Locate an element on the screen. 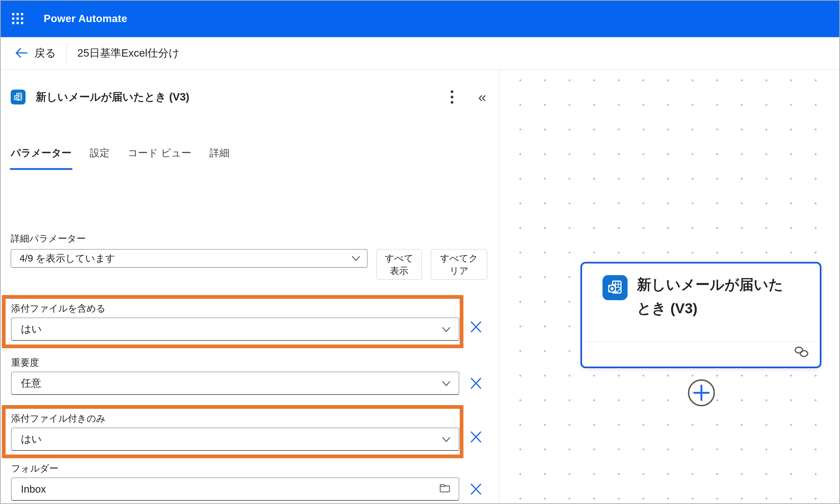 This screenshot has width=840, height=504. back-button: 戻る is located at coordinates (35, 53).